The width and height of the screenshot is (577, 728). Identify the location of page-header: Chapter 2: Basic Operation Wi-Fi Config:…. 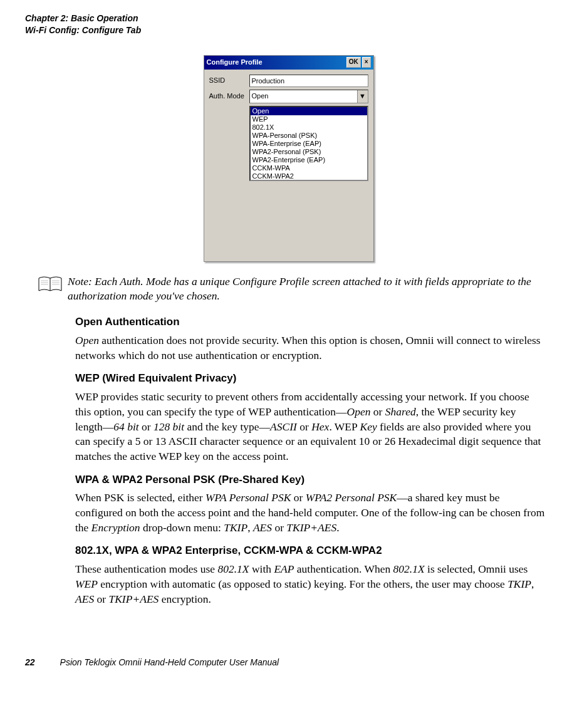
(288, 24).